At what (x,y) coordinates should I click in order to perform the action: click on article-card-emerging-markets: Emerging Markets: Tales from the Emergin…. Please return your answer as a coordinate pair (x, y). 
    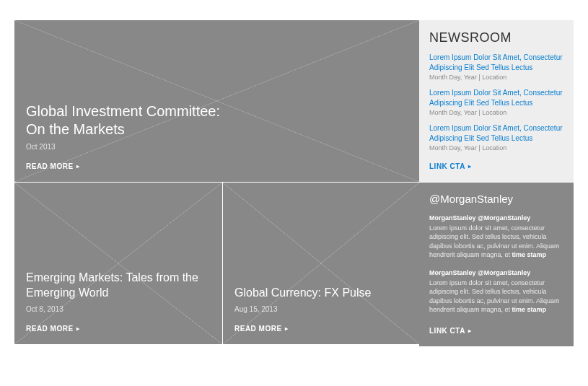
    Looking at the image, I should click on (118, 263).